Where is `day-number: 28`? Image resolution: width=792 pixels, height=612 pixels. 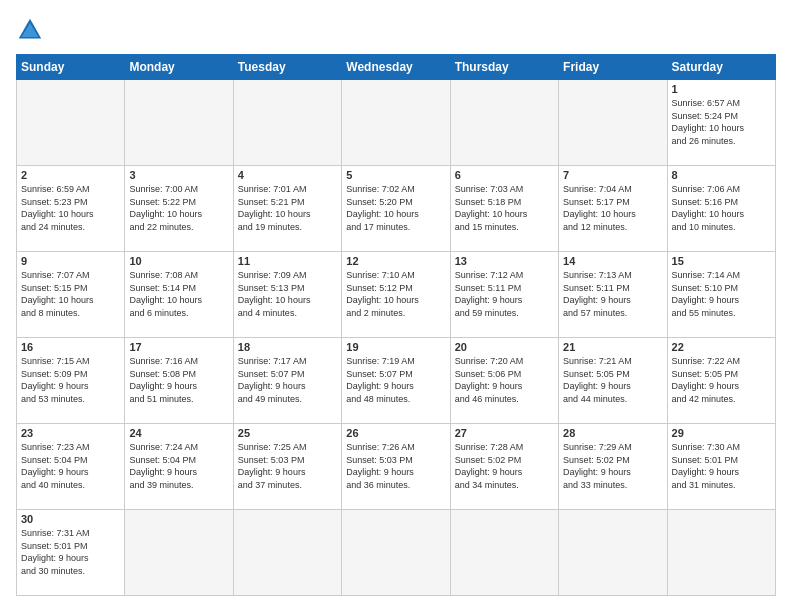
day-number: 28 is located at coordinates (612, 433).